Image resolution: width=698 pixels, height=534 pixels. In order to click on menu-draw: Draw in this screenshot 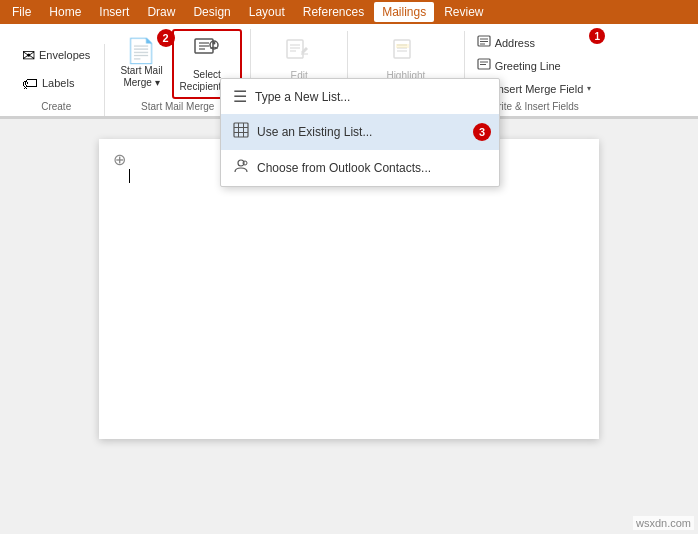, I will do `click(161, 12)`.